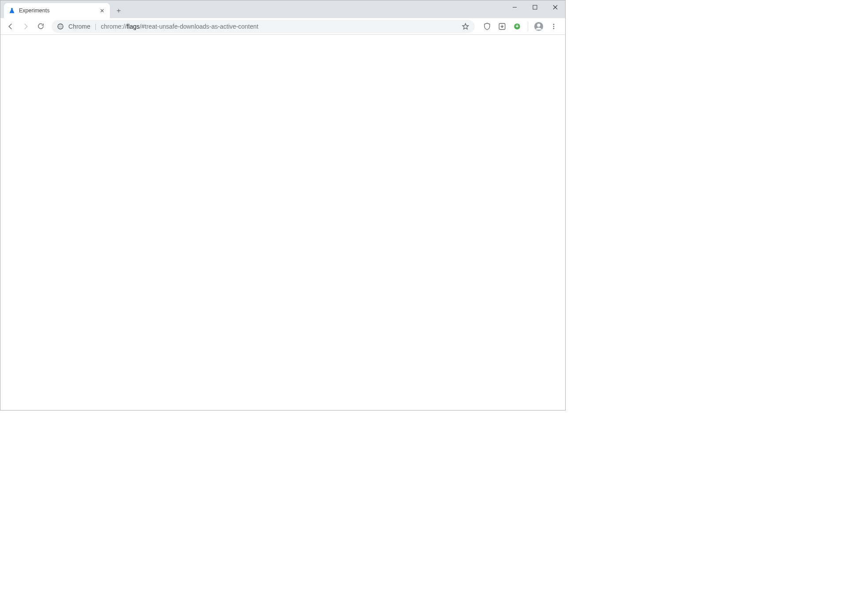  I want to click on tab-title: Experiments, so click(34, 11).